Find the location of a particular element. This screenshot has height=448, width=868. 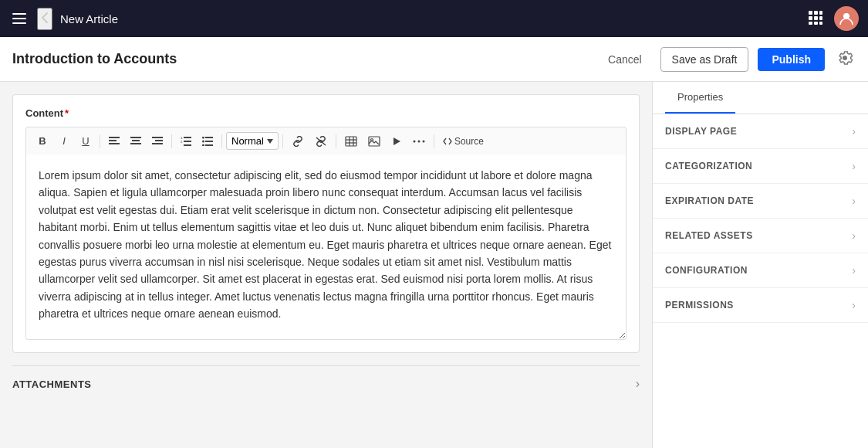

cancel-button: Cancel is located at coordinates (625, 59).